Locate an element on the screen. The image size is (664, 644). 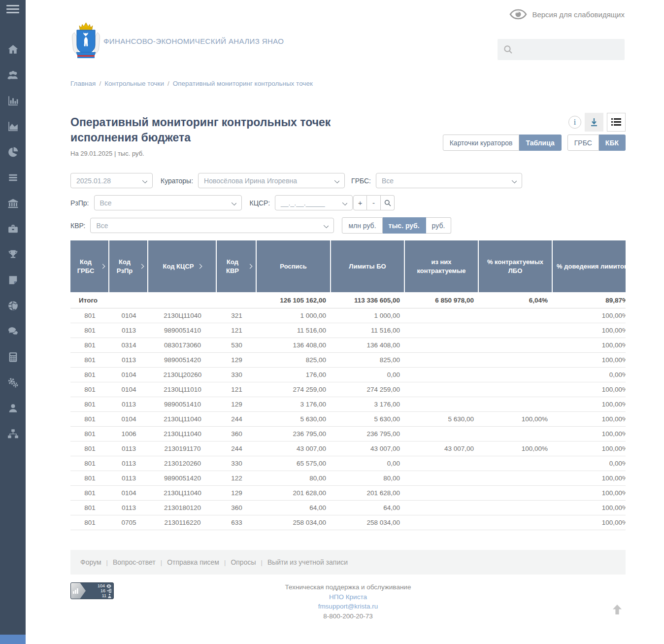
cell-kvr: 321 is located at coordinates (236, 315).